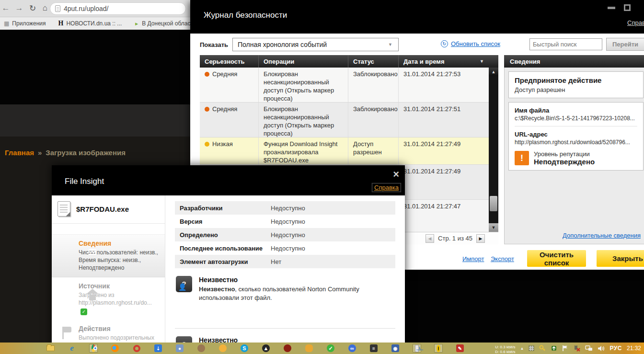 The height and width of the screenshot is (354, 644). Describe the element at coordinates (6, 8) in the screenshot. I see `back-icon: ←` at that location.